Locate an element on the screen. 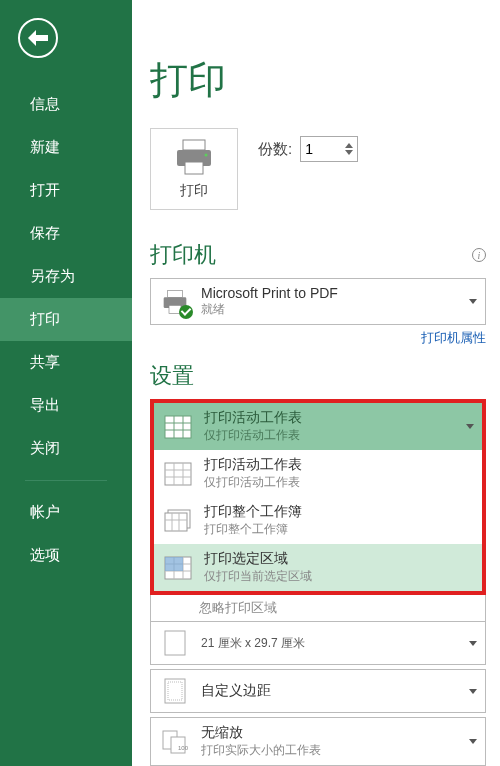 This screenshot has height=766, width=500. scope-option-selection: 打印选定区域 仅打印当前选定区域 is located at coordinates (318, 568).